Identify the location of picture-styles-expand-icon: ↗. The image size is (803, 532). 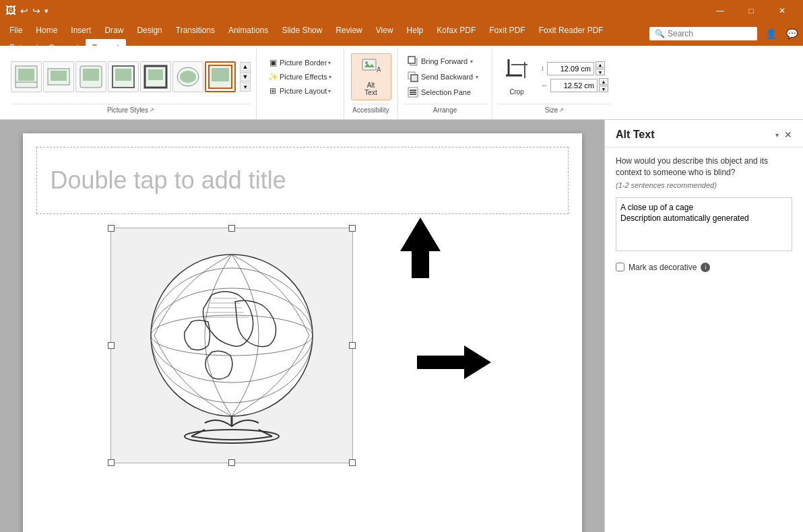
(152, 110).